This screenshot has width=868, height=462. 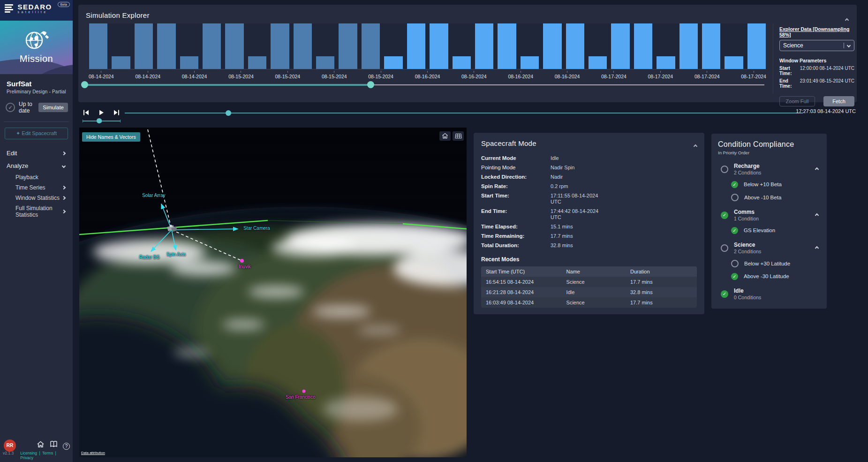 I want to click on explorer-range-slider, so click(x=423, y=85).